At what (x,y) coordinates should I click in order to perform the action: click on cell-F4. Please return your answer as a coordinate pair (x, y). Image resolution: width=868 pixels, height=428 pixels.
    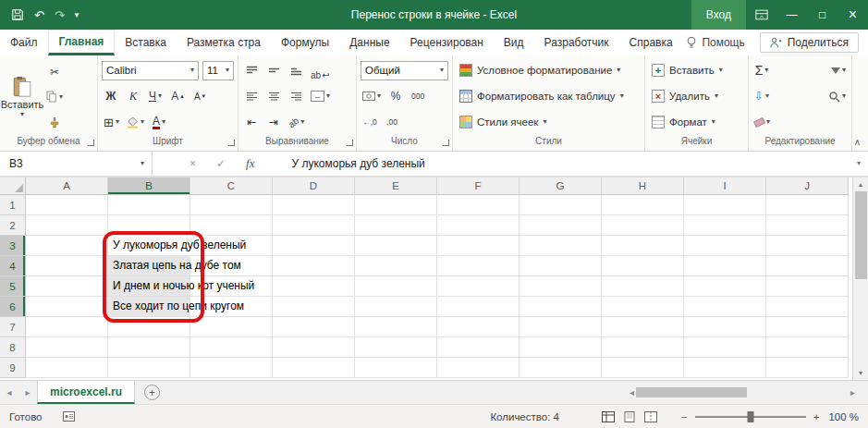
    Looking at the image, I should click on (479, 266).